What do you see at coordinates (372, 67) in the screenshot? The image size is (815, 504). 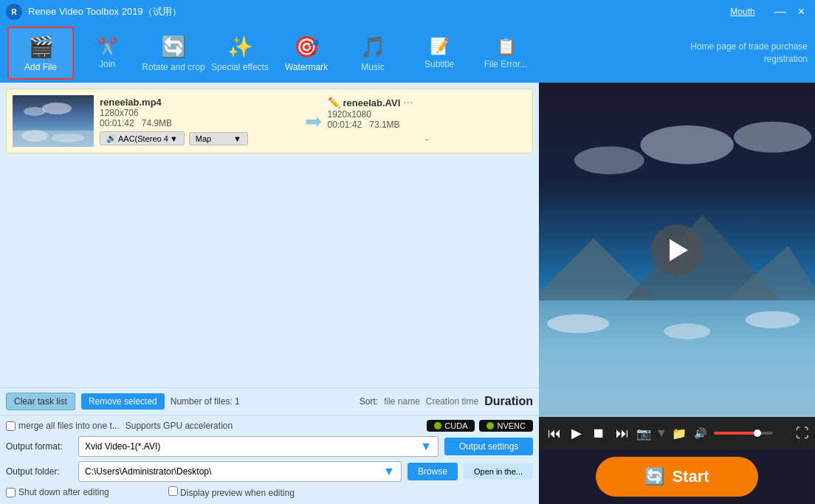 I see `toolbar-label-music: Music` at bounding box center [372, 67].